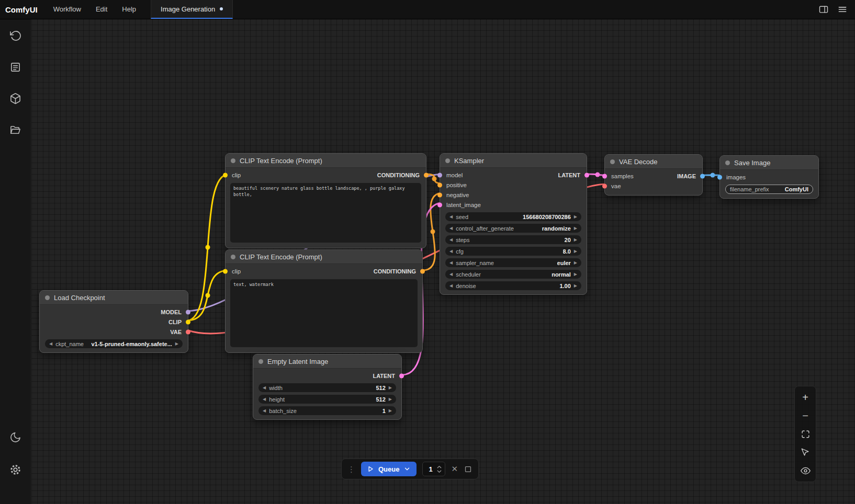 Image resolution: width=855 pixels, height=504 pixels. What do you see at coordinates (736, 177) in the screenshot?
I see `input-images: images` at bounding box center [736, 177].